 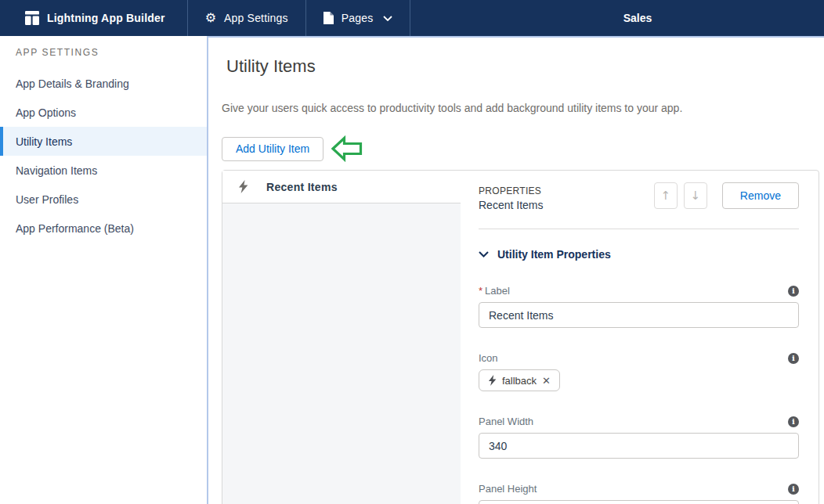 What do you see at coordinates (547, 380) in the screenshot?
I see `close-icon: ✕` at bounding box center [547, 380].